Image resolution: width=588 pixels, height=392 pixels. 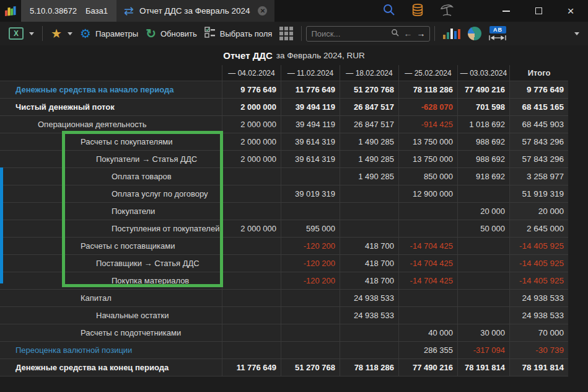 What do you see at coordinates (111, 350) in the screenshot?
I see `row-label: Переоценка валютной позиции` at bounding box center [111, 350].